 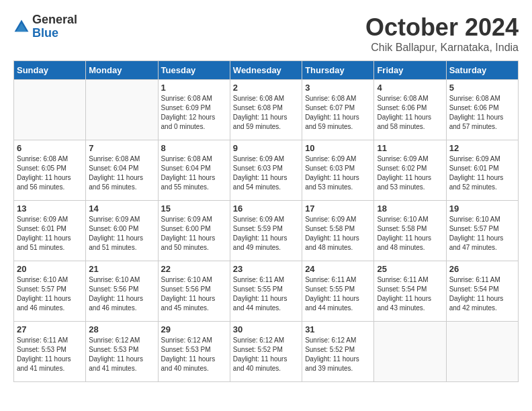 I want to click on day-info: Sunrise: 6:08 AM Sunset: 6:05 PM Dayligh…, so click(x=50, y=173).